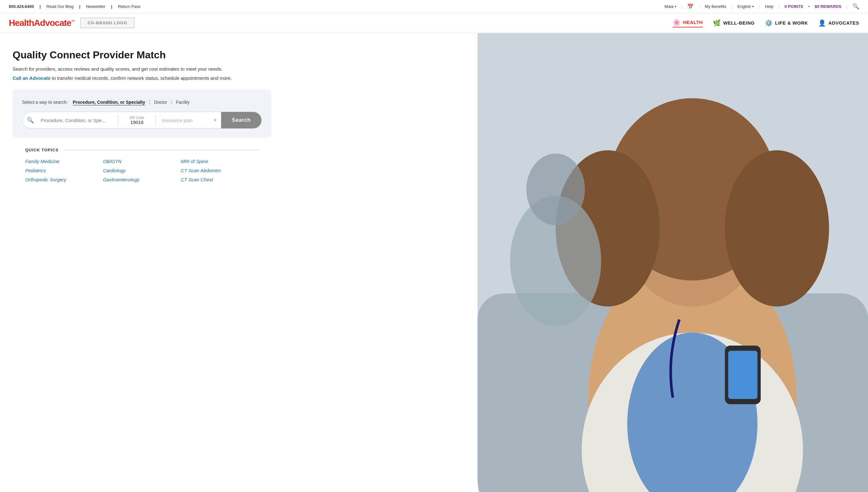  I want to click on quick-topics: QUICK TOPICS Family MedicineOB/GYNMRI of…, so click(142, 165).